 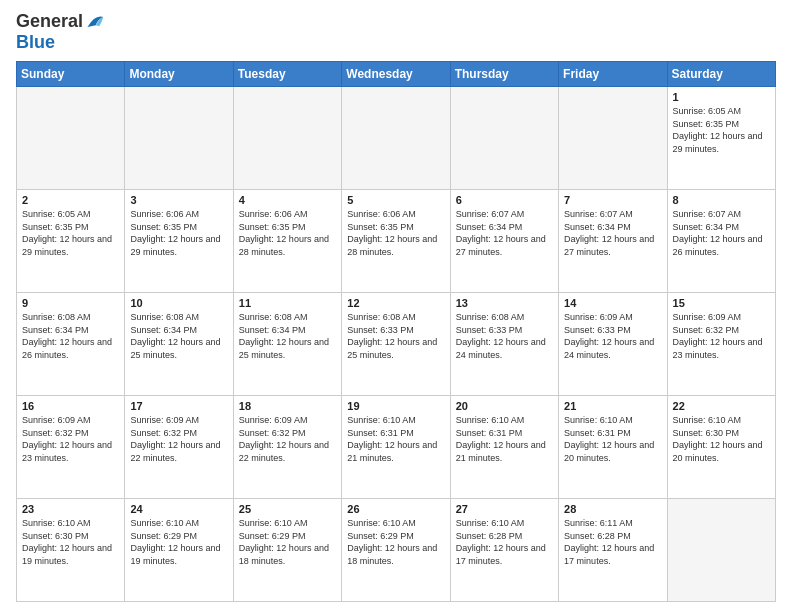 I want to click on day-number: 20, so click(x=504, y=406).